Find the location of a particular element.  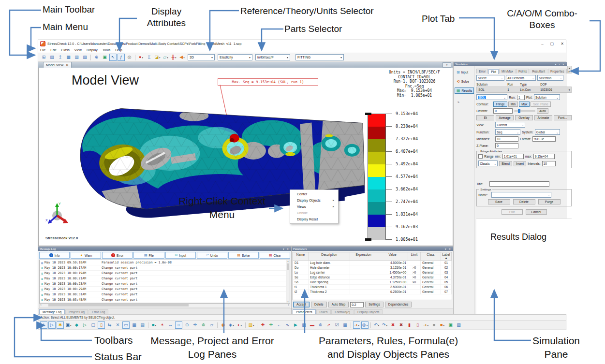

caom-combo-0: Select is located at coordinates (490, 78).